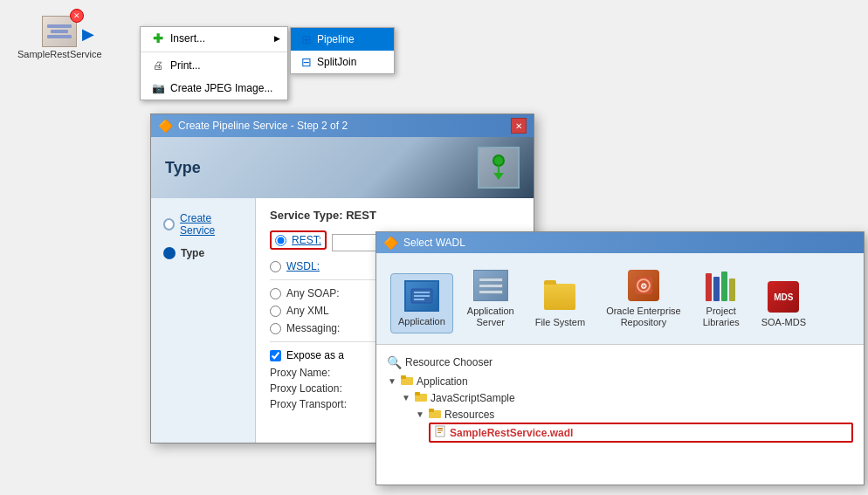 The width and height of the screenshot is (868, 495). Describe the element at coordinates (203, 320) in the screenshot. I see `dialog-nav: Create Service Type` at that location.